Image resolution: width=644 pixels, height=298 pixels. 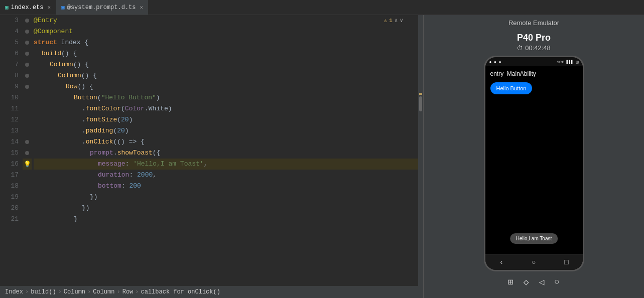 What do you see at coordinates (226, 54) in the screenshot?
I see `code-line-6: build() {` at bounding box center [226, 54].